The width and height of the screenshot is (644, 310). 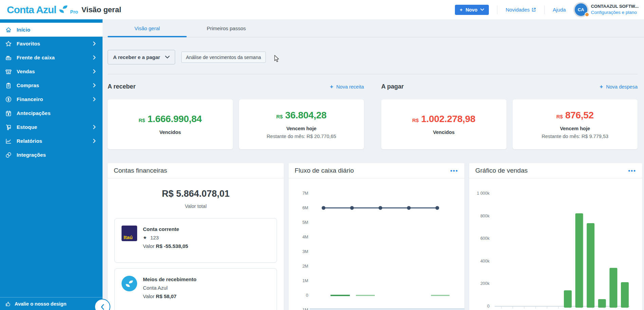 I want to click on sidebar-item-estoque: Estoque, so click(x=51, y=127).